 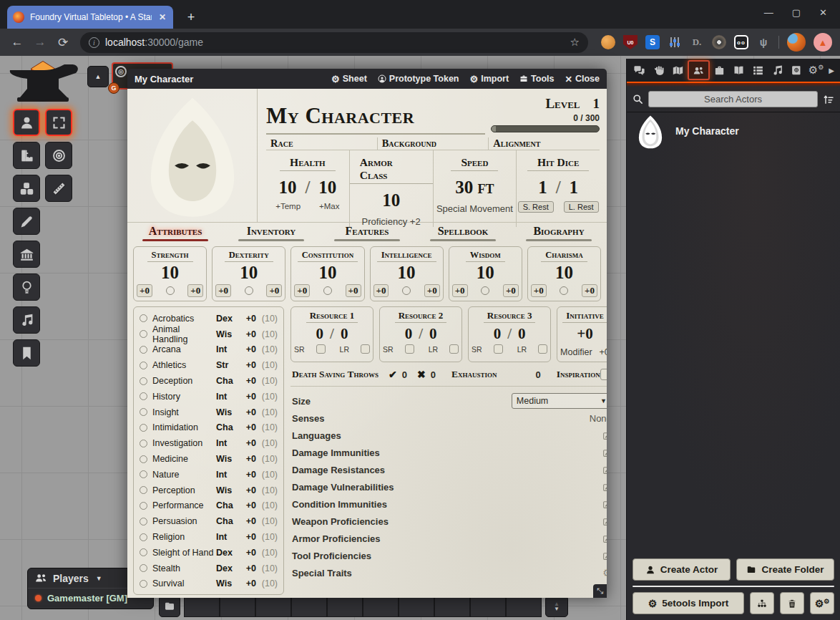 I want to click on hp-temp-label: +Temp, so click(x=288, y=206).